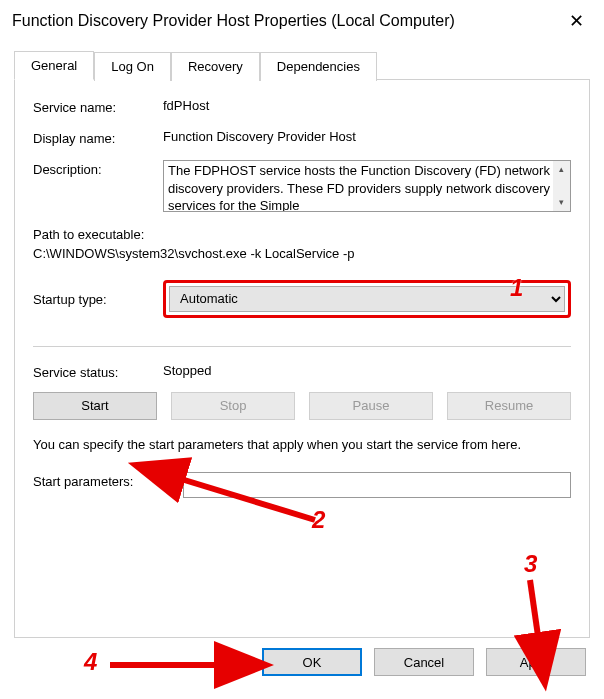 This screenshot has width=604, height=699. Describe the element at coordinates (302, 445) in the screenshot. I see `start-param-note: You can specify the start parameters tha…` at that location.